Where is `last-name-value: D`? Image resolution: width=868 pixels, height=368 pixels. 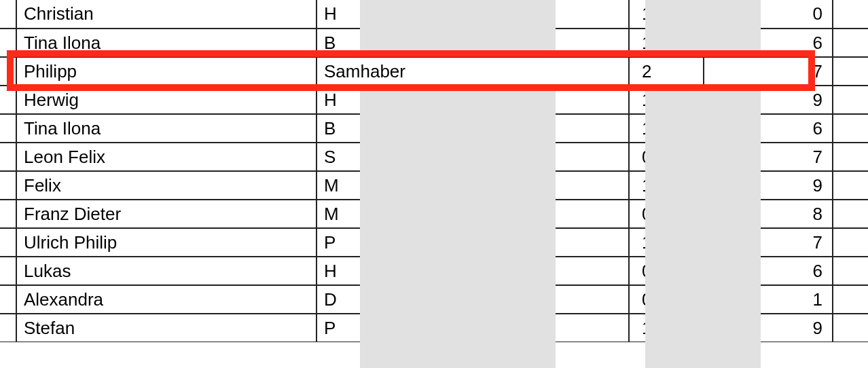 last-name-value: D is located at coordinates (330, 300).